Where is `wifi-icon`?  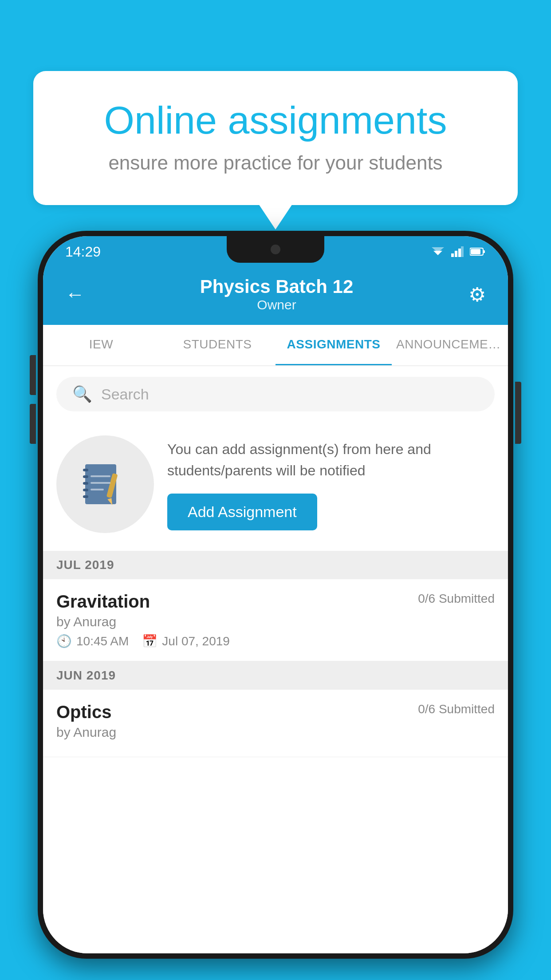 wifi-icon is located at coordinates (438, 252).